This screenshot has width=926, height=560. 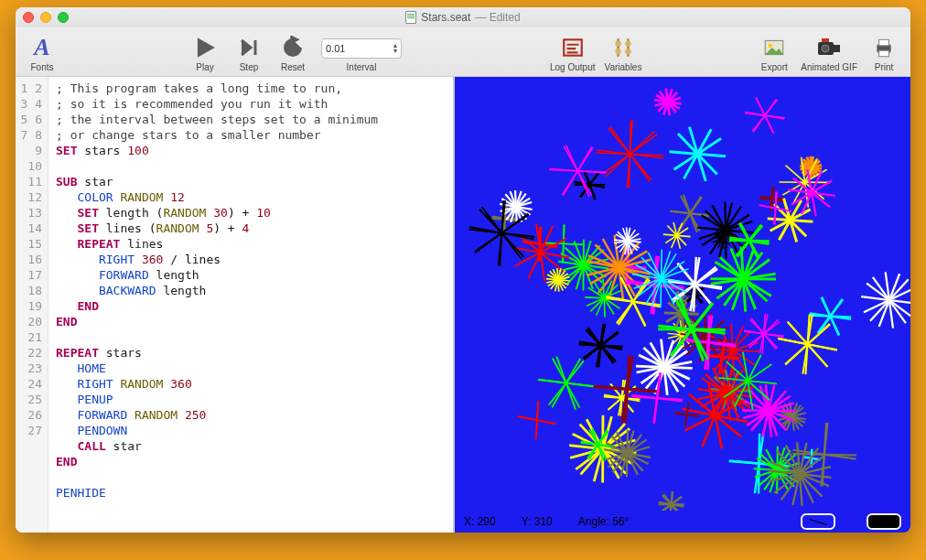 What do you see at coordinates (205, 68) in the screenshot?
I see `play-label: Play` at bounding box center [205, 68].